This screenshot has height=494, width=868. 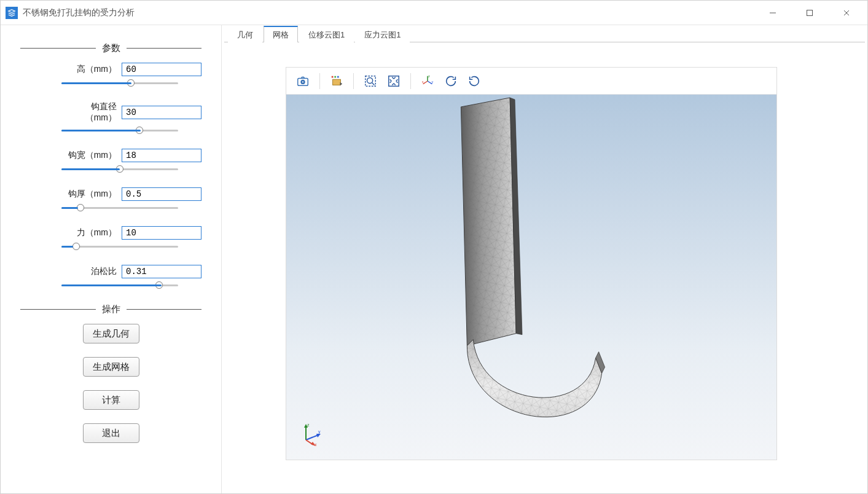 I want to click on window-title: 不锈钢免打孔挂钩的受力分析, so click(x=388, y=13).